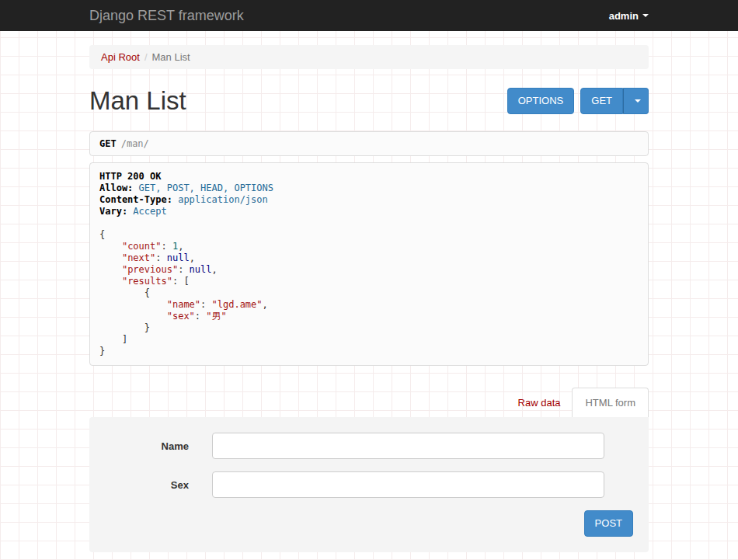  Describe the element at coordinates (539, 402) in the screenshot. I see `tab-raw-data: Raw data` at that location.